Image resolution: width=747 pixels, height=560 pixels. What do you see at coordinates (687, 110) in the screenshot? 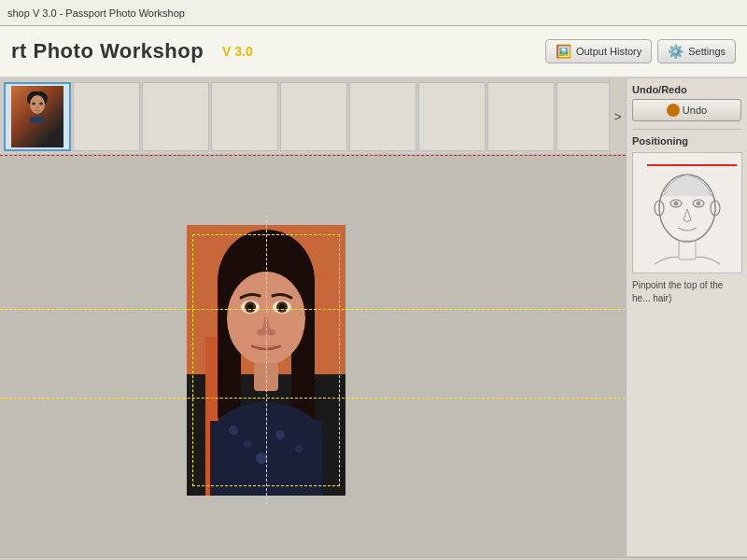
I see `undo-button: Undo` at bounding box center [687, 110].